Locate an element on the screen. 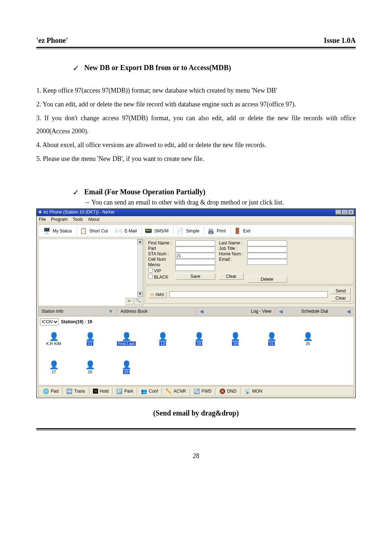 The height and width of the screenshot is (555, 392). detail-panel: First Name : Part STA Num : Cell Num Mem… is located at coordinates (249, 262).